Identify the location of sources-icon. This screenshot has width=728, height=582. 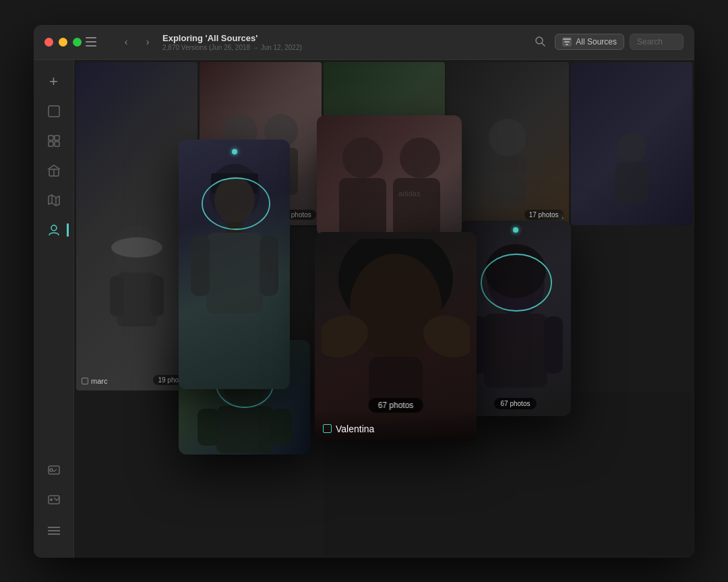
(567, 42).